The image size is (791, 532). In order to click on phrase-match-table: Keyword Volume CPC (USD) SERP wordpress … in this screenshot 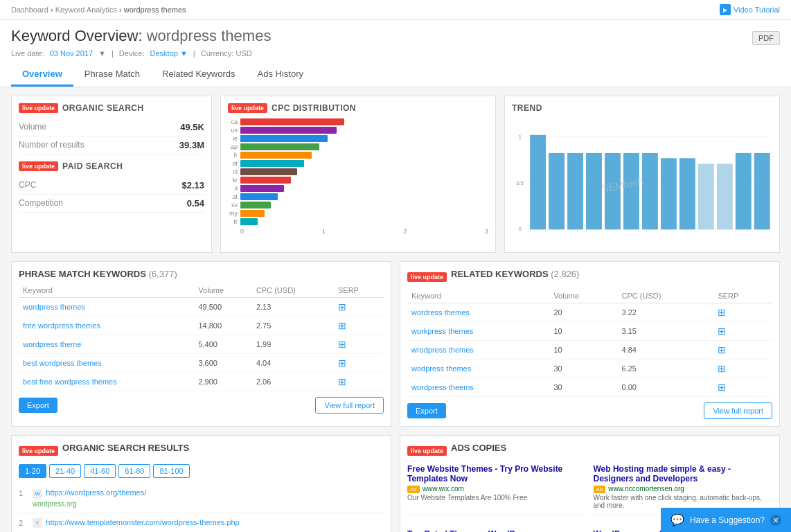, I will do `click(201, 337)`.